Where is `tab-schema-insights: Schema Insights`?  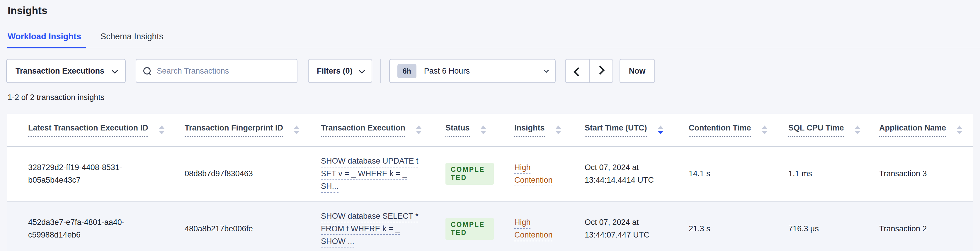
tab-schema-insights: Schema Insights is located at coordinates (132, 40).